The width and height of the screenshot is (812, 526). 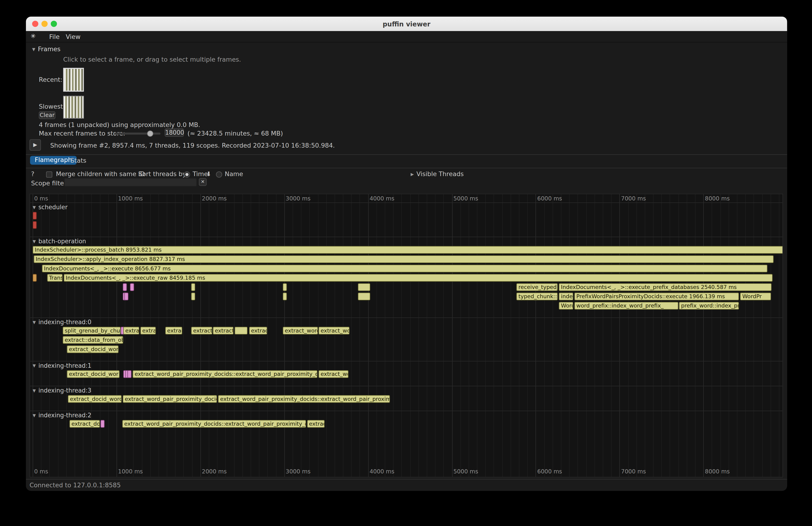 What do you see at coordinates (170, 399) in the screenshot?
I see `scope-bar: extract_word_pair_proximity_docids` at bounding box center [170, 399].